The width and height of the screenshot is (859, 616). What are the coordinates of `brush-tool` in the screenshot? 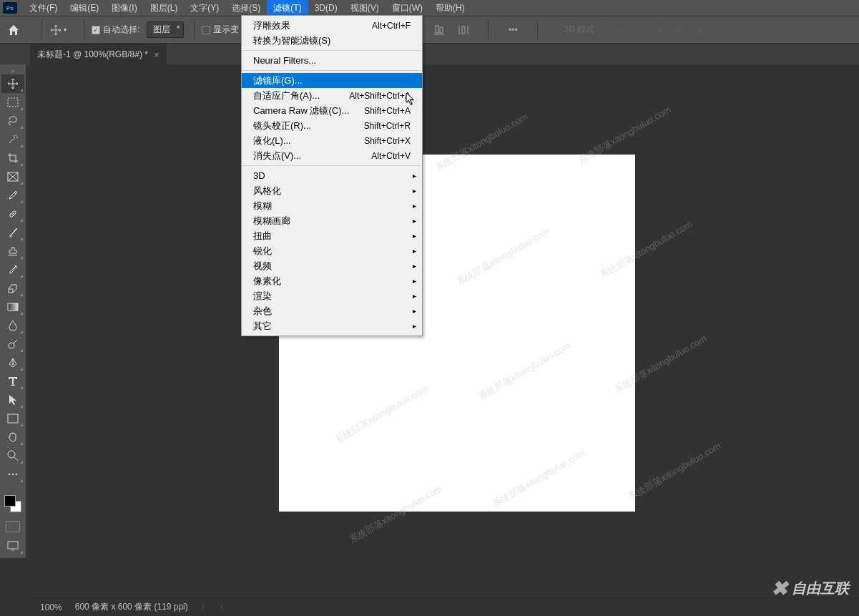 It's located at (13, 233).